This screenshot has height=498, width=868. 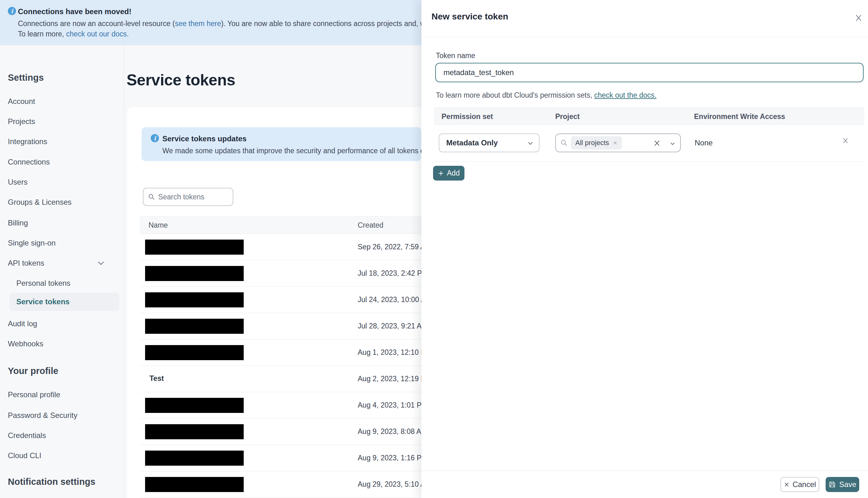 I want to click on banner-learn-more: To learn more,, so click(x=42, y=34).